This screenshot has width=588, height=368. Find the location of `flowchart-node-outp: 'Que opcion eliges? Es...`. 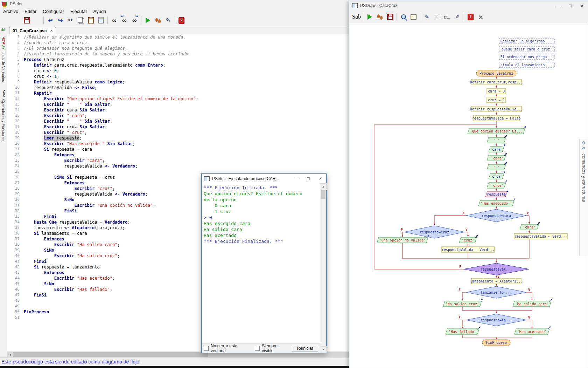

flowchart-node-outp: 'Que opcion eliges? Es... is located at coordinates (497, 130).